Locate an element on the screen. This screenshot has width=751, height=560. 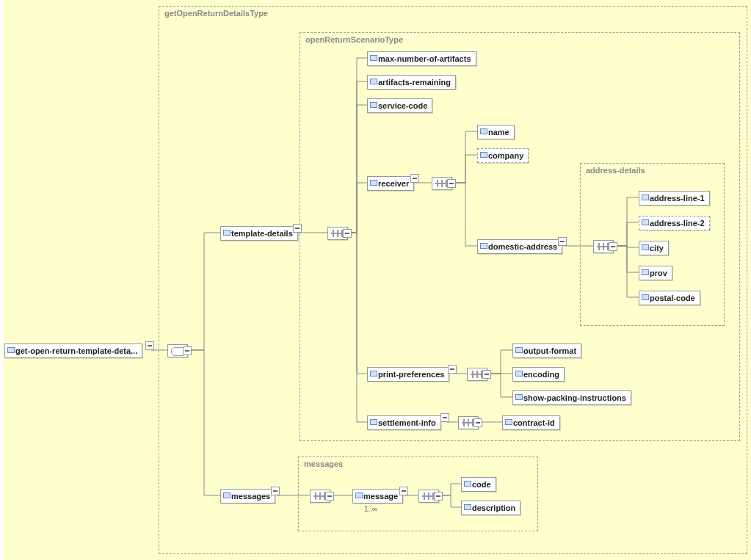
toggle-cm-root is located at coordinates (187, 351).